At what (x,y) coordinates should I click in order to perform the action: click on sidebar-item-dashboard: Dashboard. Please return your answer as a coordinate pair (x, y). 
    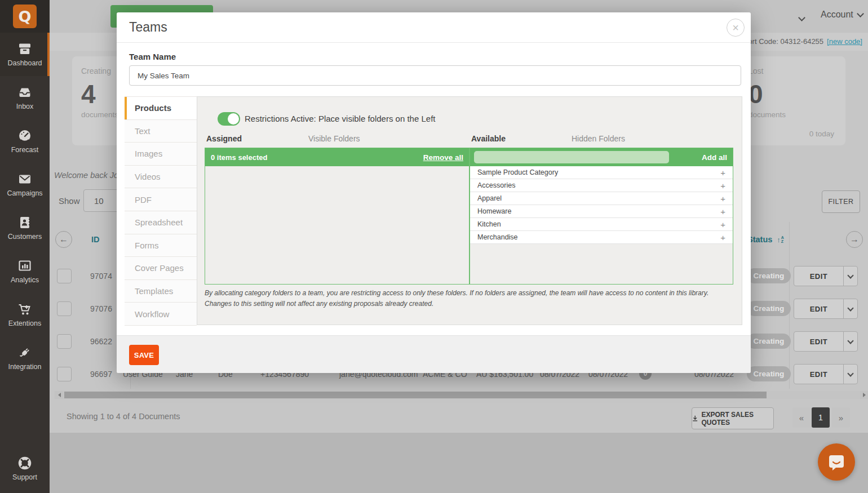
    Looking at the image, I should click on (25, 54).